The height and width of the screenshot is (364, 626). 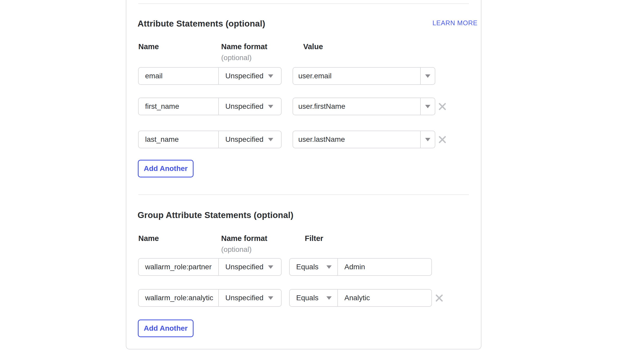 What do you see at coordinates (364, 139) in the screenshot?
I see `attribute-value-select: user.lastName` at bounding box center [364, 139].